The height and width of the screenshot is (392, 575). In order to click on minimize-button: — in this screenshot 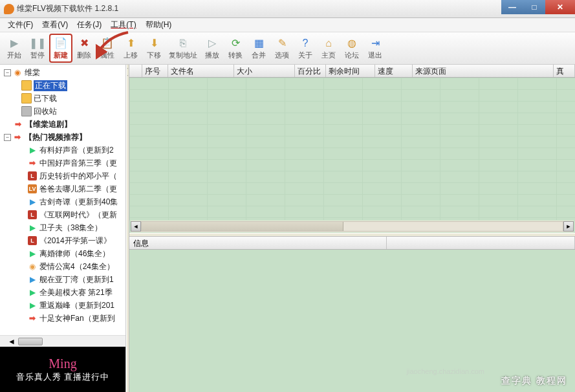, I will do `click(512, 7)`.